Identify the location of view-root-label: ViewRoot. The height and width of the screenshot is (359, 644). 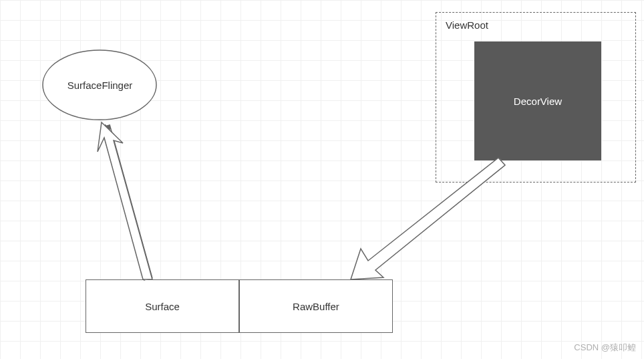
(467, 25).